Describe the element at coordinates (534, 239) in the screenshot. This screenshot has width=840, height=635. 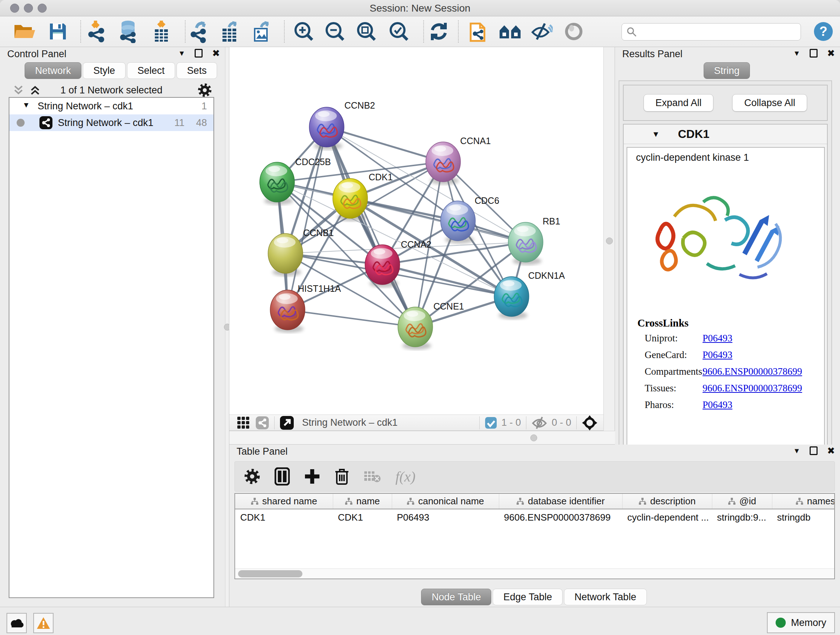
I see `network-node-RB1: RB1` at that location.